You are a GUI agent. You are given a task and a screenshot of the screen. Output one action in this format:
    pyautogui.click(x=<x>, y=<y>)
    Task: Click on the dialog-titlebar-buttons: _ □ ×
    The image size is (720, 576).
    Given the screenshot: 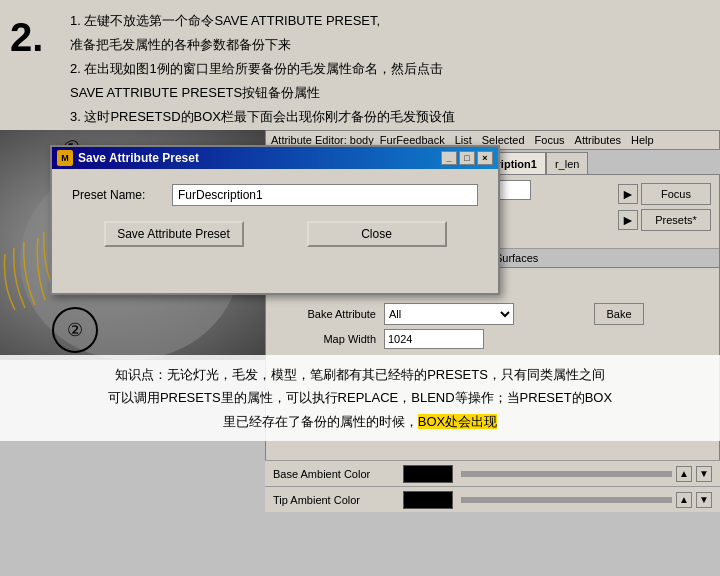 What is the action you would take?
    pyautogui.click(x=467, y=158)
    